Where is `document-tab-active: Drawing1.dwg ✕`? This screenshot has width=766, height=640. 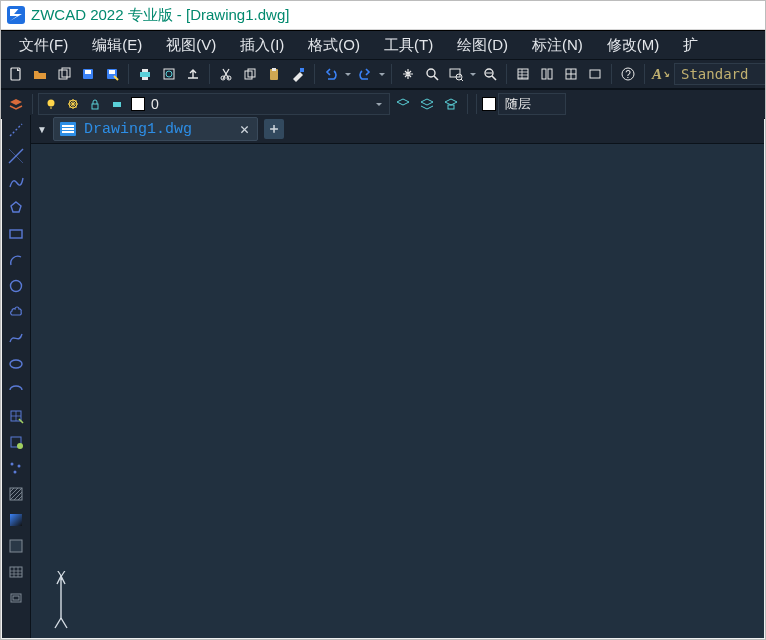 document-tab-active: Drawing1.dwg ✕ is located at coordinates (156, 129).